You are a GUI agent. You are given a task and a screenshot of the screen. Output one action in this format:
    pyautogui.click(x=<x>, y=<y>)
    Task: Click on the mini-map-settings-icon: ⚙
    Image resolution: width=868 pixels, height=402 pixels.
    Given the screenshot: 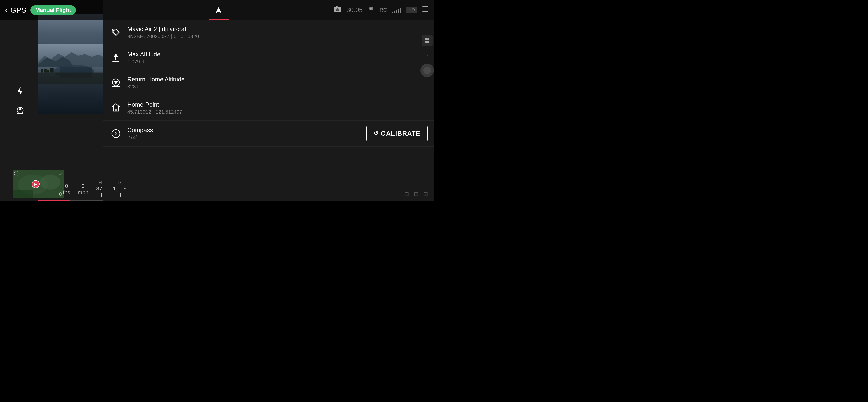 What is the action you would take?
    pyautogui.click(x=61, y=194)
    